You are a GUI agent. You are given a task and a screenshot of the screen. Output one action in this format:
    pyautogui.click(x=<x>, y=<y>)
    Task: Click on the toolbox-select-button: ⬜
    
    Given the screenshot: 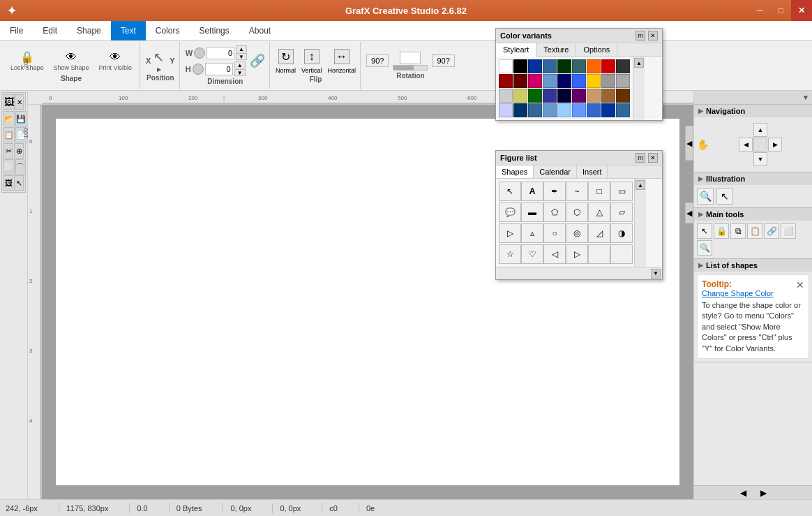 What is the action you would take?
    pyautogui.click(x=9, y=167)
    